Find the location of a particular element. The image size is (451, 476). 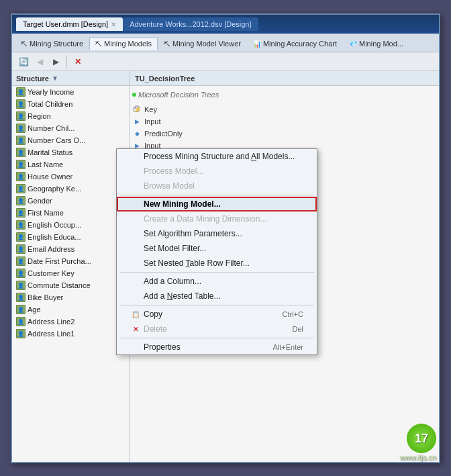

tab-mining-models: ⛏ Mining Models is located at coordinates (123, 44).